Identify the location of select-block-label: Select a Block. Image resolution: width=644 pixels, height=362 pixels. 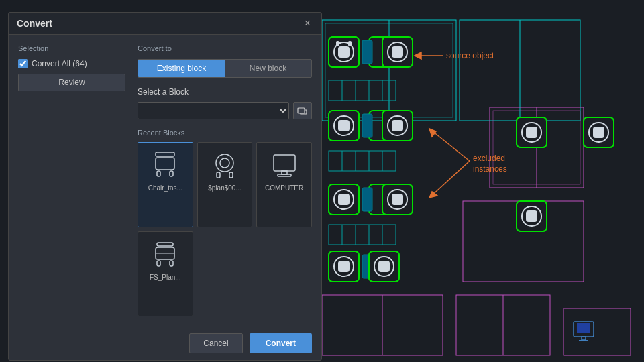
(225, 92).